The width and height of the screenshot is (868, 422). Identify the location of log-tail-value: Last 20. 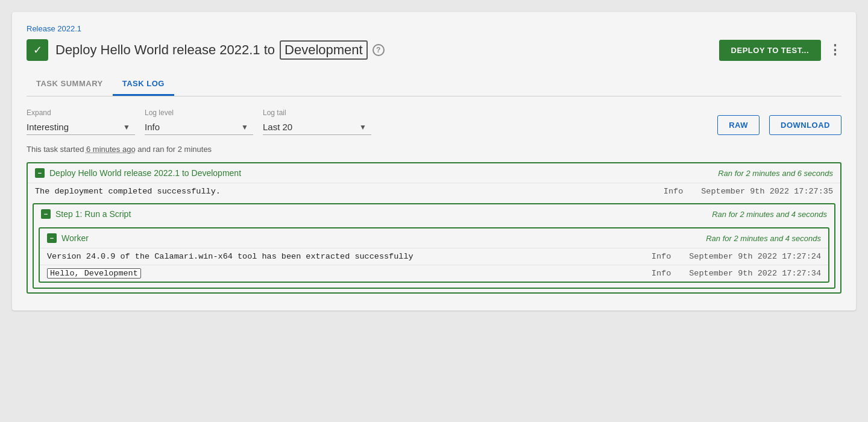
(311, 127).